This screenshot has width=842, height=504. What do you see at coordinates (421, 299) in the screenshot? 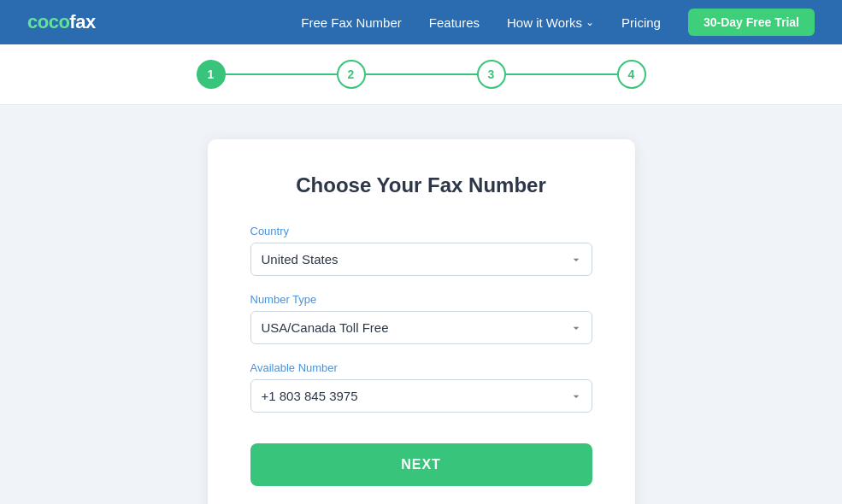
I see `number-type-label: Number Type` at bounding box center [421, 299].